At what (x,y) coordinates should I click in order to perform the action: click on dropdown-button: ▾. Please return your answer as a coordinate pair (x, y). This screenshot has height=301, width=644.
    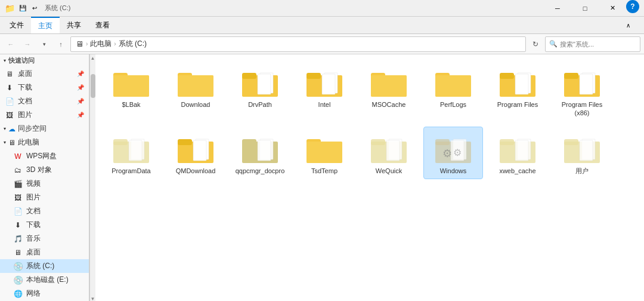
    Looking at the image, I should click on (44, 44).